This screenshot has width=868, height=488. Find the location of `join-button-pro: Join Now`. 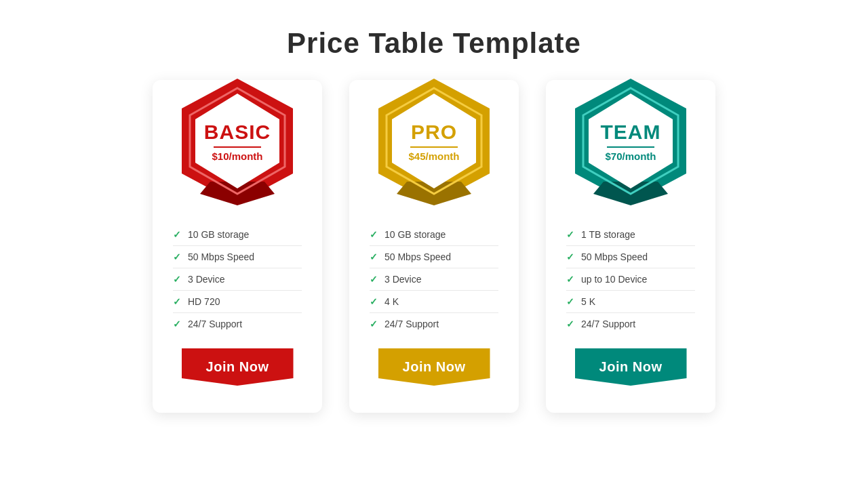

join-button-pro: Join Now is located at coordinates (434, 367).